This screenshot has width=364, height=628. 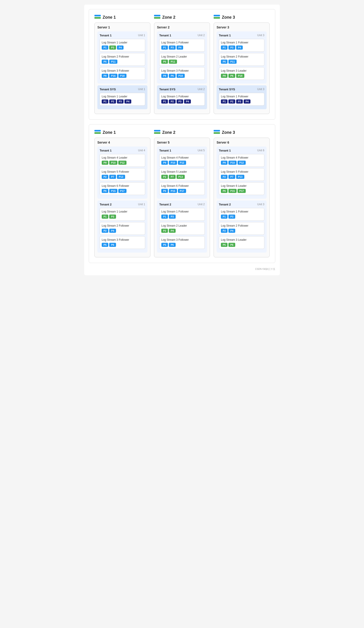 What do you see at coordinates (123, 27) in the screenshot?
I see `server-title: Server 1` at bounding box center [123, 27].